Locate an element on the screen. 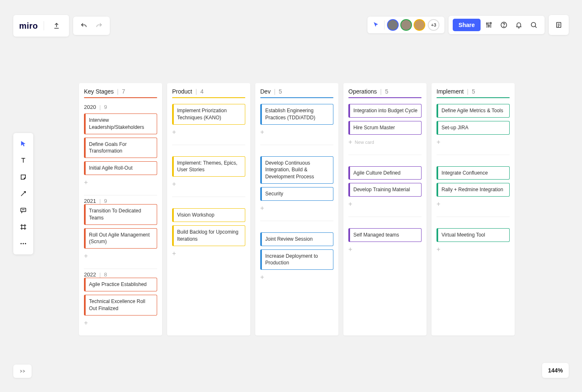 Image resolution: width=582 pixels, height=392 pixels. swimlane-header: 2021|9 is located at coordinates (121, 200).